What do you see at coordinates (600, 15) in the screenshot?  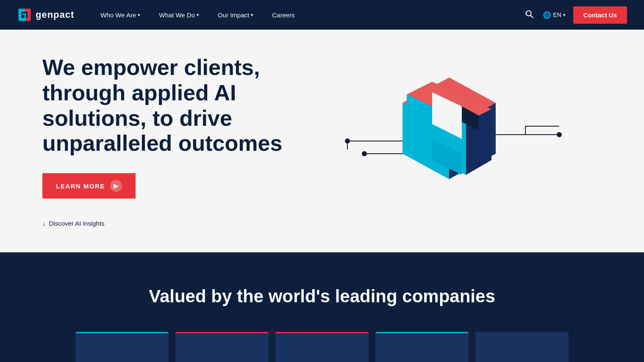 I see `contact-us-button: Contact Us` at bounding box center [600, 15].